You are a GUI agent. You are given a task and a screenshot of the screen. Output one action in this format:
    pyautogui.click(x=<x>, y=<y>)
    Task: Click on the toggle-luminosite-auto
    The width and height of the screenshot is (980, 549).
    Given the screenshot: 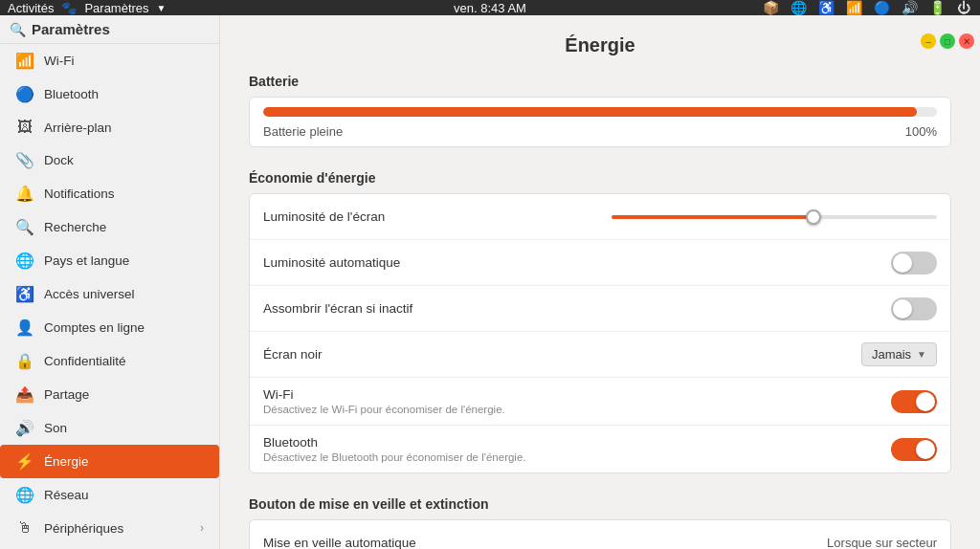 What is the action you would take?
    pyautogui.click(x=914, y=263)
    